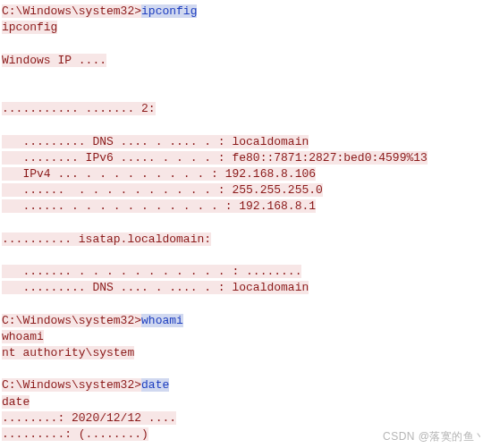 The height and width of the screenshot is (448, 491). I want to click on command-line: C:\Windows\system32>ipconfig, so click(245, 12).